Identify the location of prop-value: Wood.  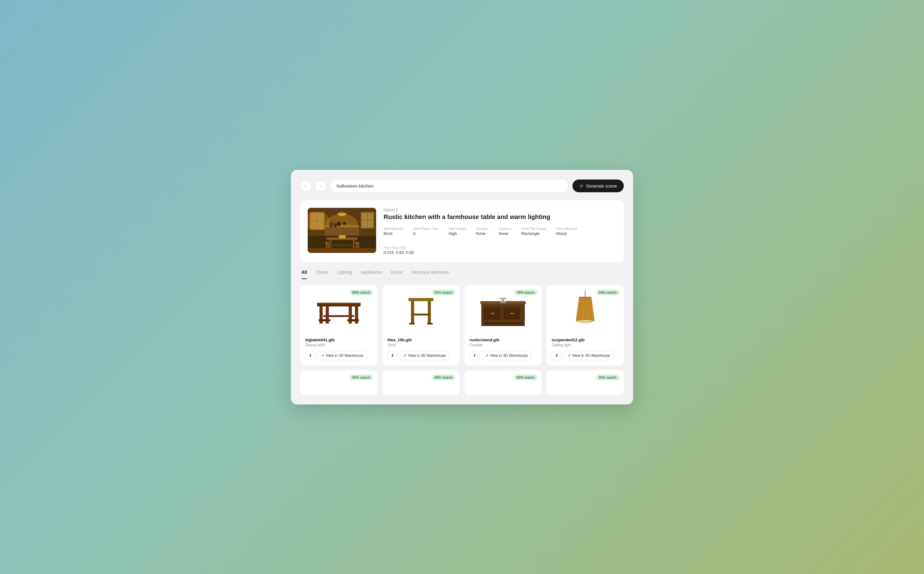
(566, 233).